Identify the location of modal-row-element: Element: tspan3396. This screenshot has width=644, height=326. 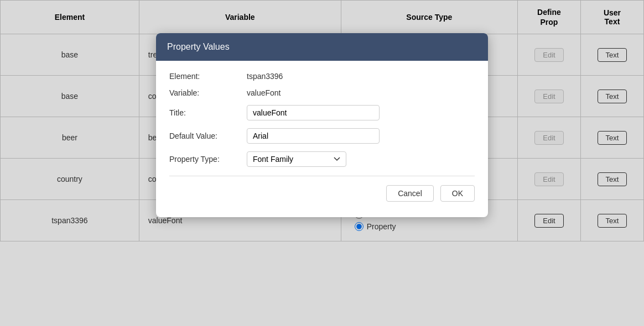
(322, 76).